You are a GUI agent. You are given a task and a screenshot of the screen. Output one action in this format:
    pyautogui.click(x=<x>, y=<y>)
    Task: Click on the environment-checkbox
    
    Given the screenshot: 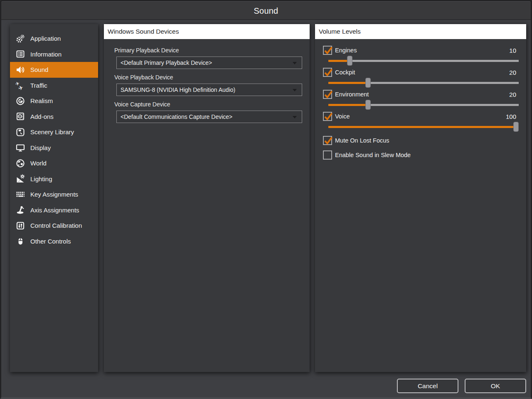 What is the action you would take?
    pyautogui.click(x=328, y=94)
    